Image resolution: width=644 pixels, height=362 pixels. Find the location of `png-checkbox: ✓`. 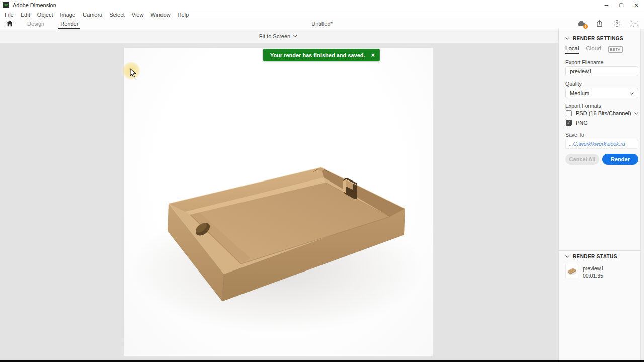

png-checkbox: ✓ is located at coordinates (569, 123).